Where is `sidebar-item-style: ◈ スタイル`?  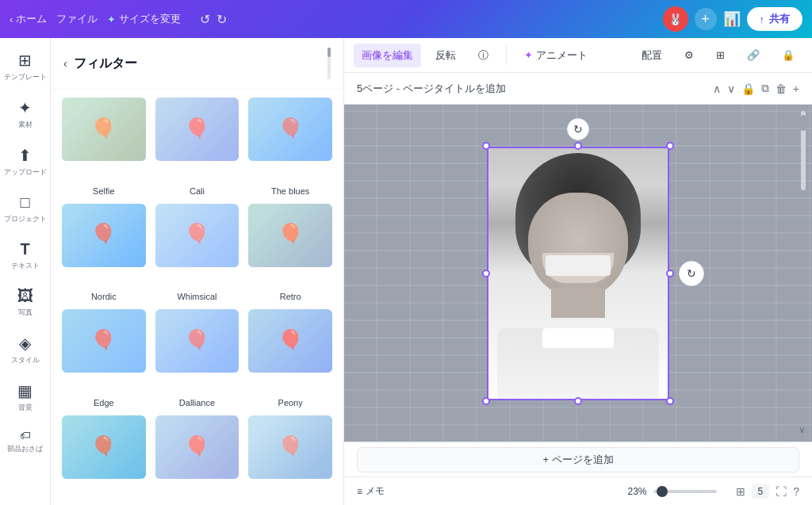
sidebar-item-style: ◈ スタイル is located at coordinates (25, 350).